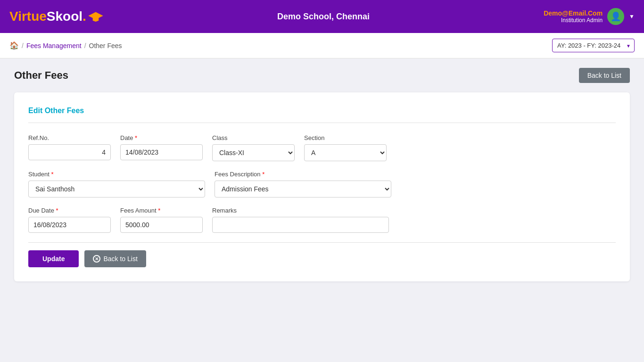 This screenshot has height=362, width=644. What do you see at coordinates (254, 138) in the screenshot?
I see `class-label: Class` at bounding box center [254, 138].